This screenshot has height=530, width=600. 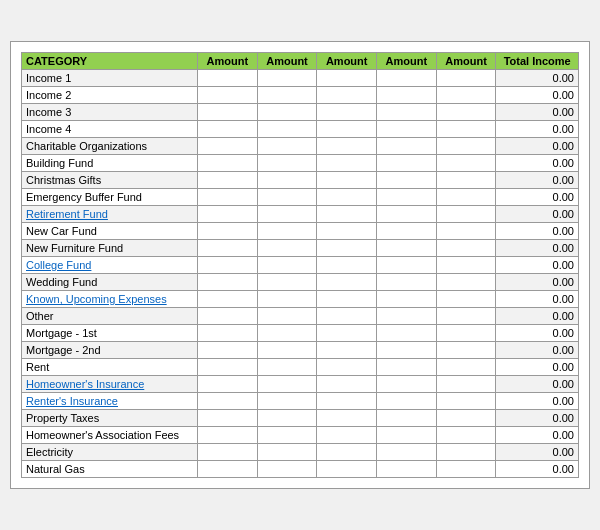 I want to click on category-link: Retirement Fund, so click(x=67, y=214).